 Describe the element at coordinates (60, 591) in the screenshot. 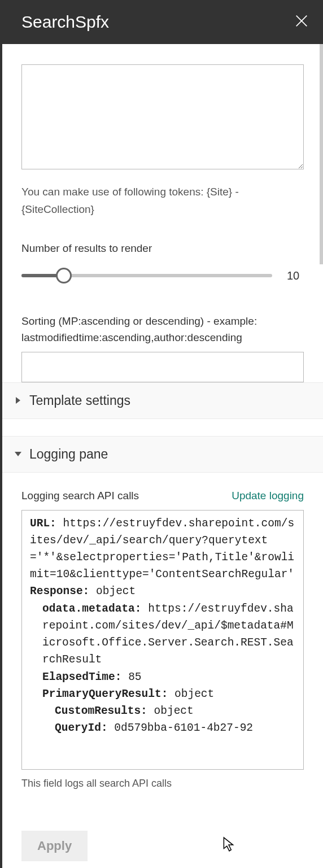

I see `log-response-label: Response:` at that location.